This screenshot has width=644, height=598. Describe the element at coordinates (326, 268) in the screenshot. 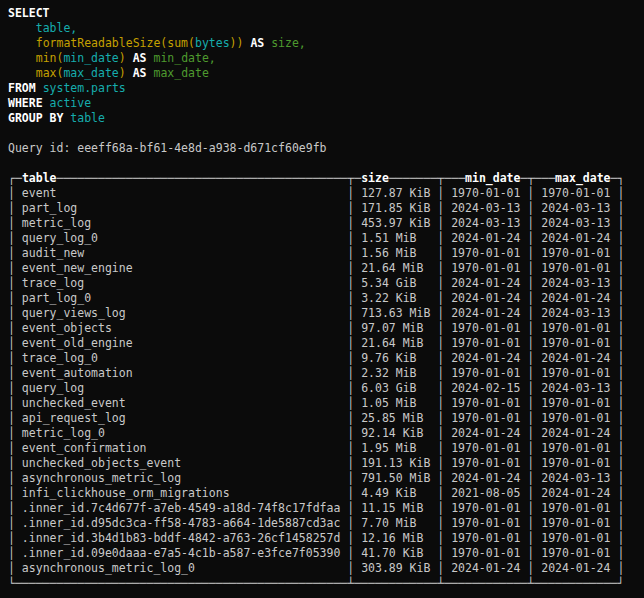

I see `table-row: │ event_new_engine │ 21.64 MiB │ 1970-01…` at that location.